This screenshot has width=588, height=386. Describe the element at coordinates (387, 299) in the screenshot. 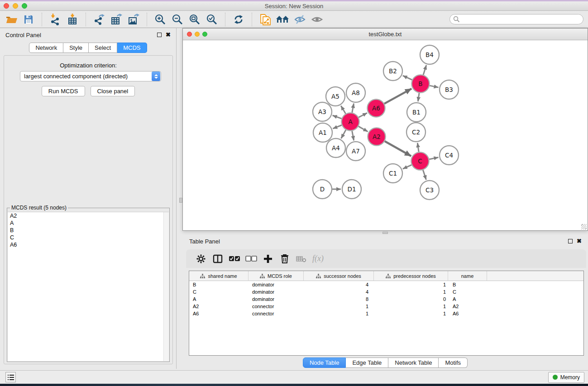

I see `table-row: A dominator 8 0 A` at that location.